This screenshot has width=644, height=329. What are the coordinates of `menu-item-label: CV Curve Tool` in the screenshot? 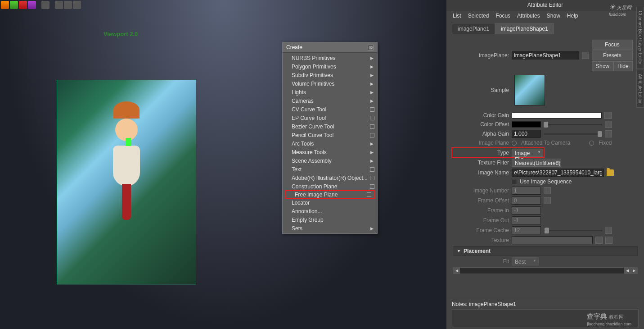 It's located at (309, 110).